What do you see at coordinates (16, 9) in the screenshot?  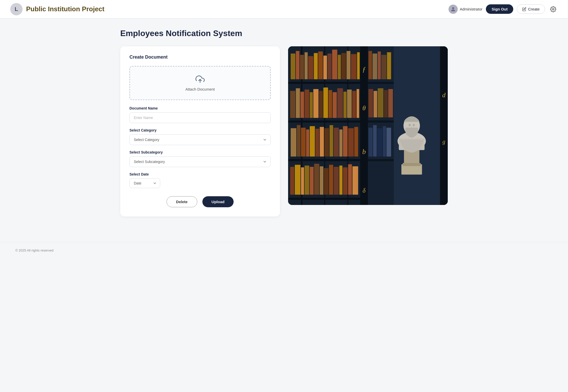 I see `logo-avatar: L` at bounding box center [16, 9].